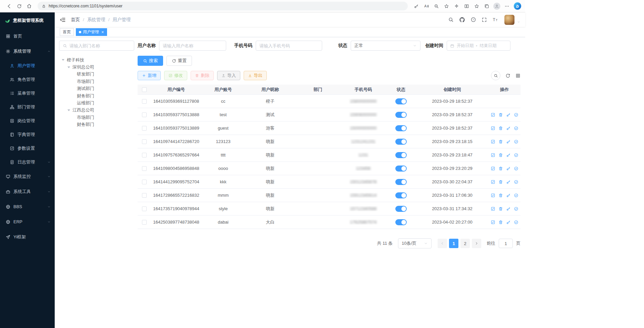  What do you see at coordinates (497, 6) in the screenshot?
I see `browser-profile-icon` at bounding box center [497, 6].